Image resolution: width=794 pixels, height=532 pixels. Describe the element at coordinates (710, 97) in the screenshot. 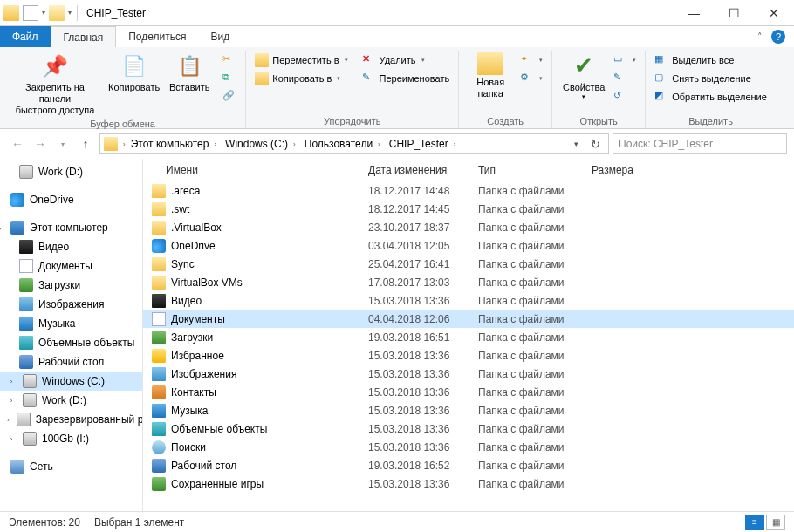

I see `invert-selection-button: ◩Обратить выделение` at that location.